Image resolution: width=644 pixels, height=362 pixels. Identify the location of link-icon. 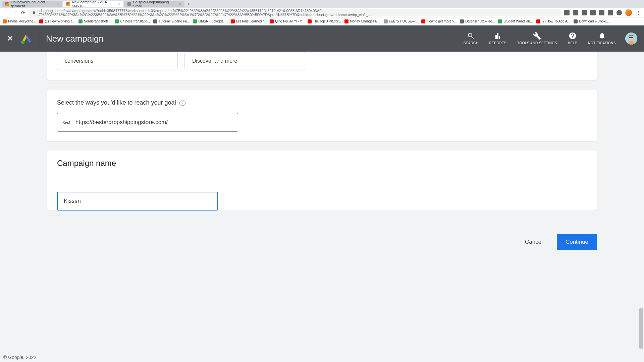
(67, 122).